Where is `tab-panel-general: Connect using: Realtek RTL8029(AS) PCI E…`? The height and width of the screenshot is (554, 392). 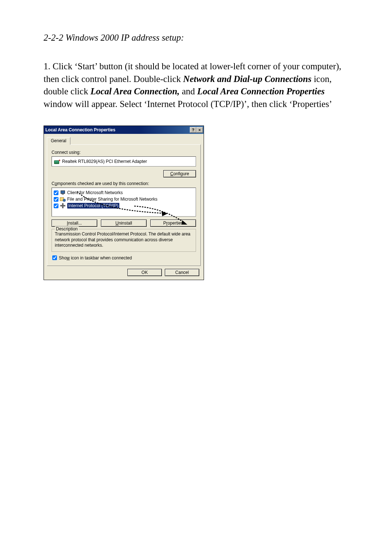
tab-panel-general: Connect using: Realtek RTL8029(AS) PCI E… is located at coordinates (124, 205).